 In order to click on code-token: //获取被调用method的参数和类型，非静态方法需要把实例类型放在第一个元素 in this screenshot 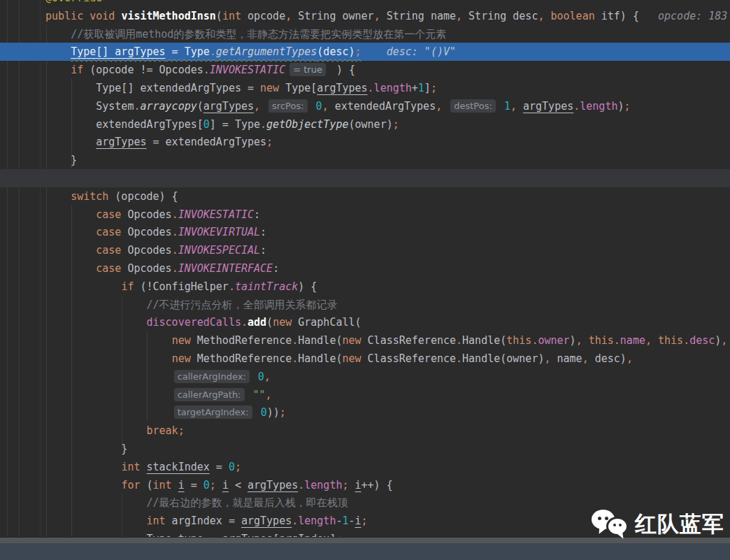, I will do `click(259, 34)`.